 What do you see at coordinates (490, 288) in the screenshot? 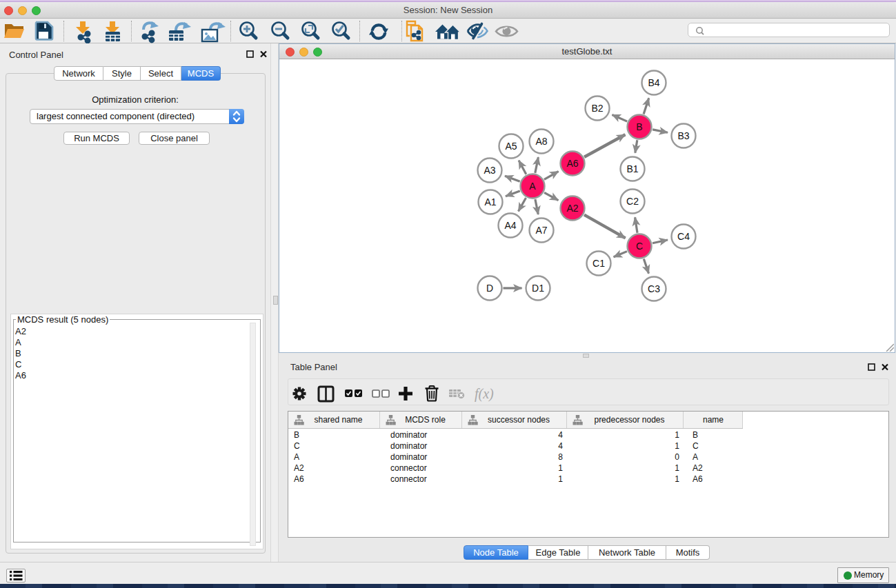
I see `svg-text: D` at bounding box center [490, 288].